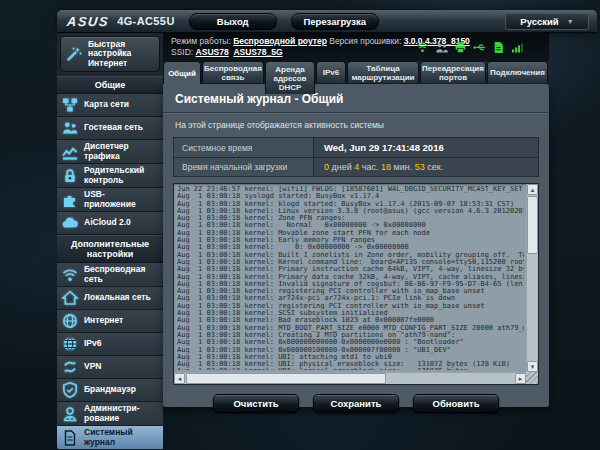 The image size is (600, 450). Describe the element at coordinates (180, 378) in the screenshot. I see `scroll-left-icon: ◄` at that location.